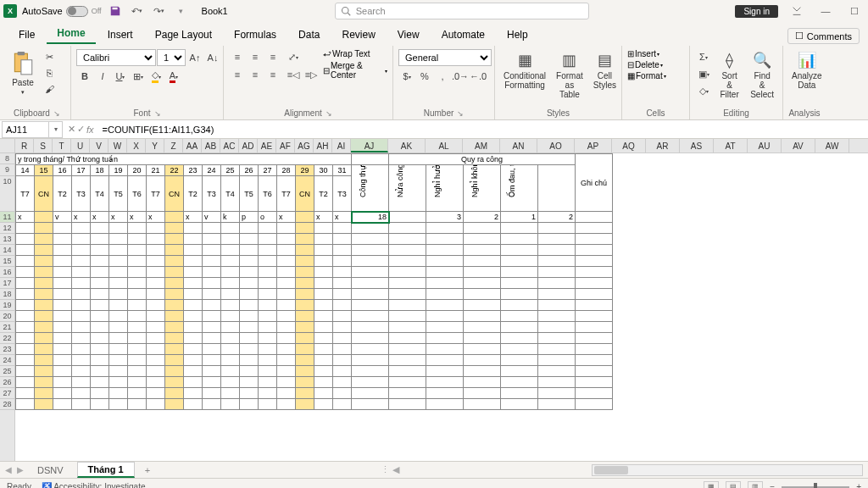  Describe the element at coordinates (23, 73) in the screenshot. I see `paste-button: Paste ▾` at that location.